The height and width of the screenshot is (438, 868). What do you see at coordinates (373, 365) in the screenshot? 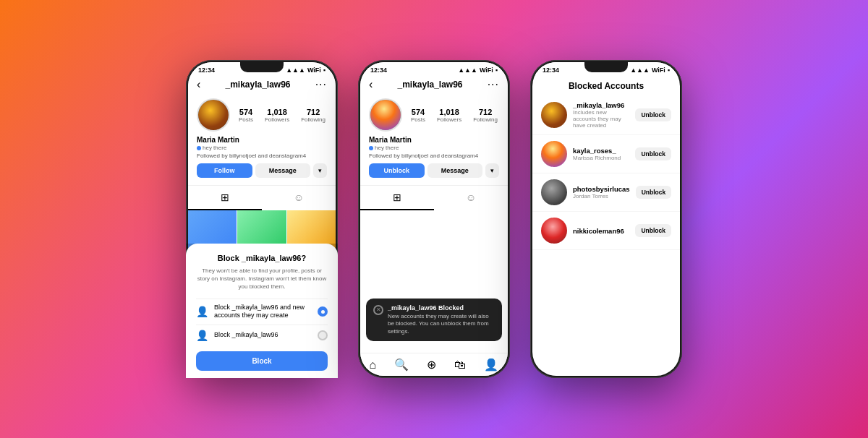
I see `home-icon-2: ⌂` at bounding box center [373, 365].